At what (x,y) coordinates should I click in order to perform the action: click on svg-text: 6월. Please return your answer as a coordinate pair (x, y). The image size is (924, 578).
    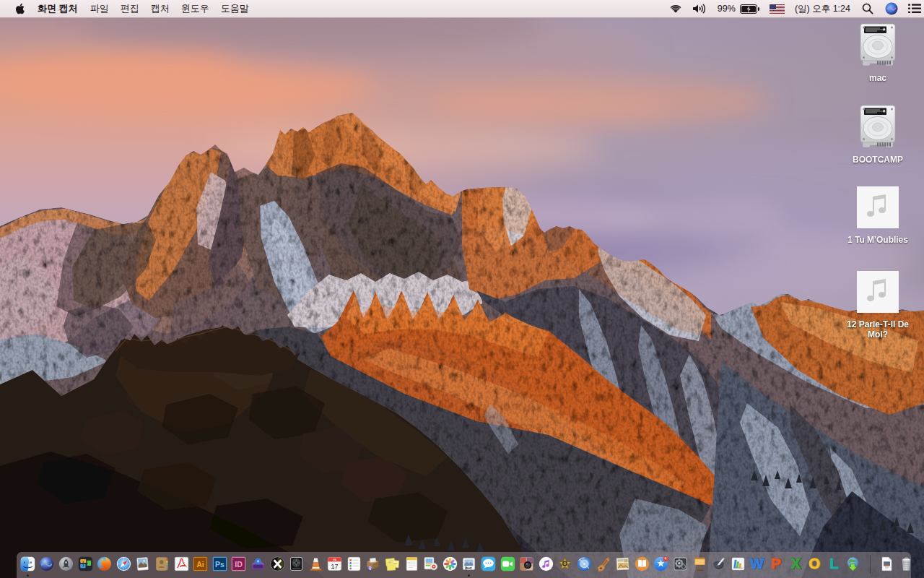
    Looking at the image, I should click on (335, 560).